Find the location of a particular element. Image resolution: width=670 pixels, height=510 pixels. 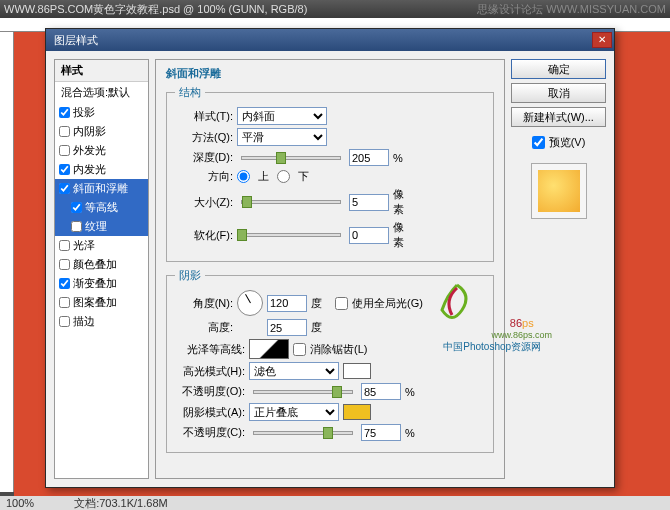

style-label: 等高线 is located at coordinates (102, 208).